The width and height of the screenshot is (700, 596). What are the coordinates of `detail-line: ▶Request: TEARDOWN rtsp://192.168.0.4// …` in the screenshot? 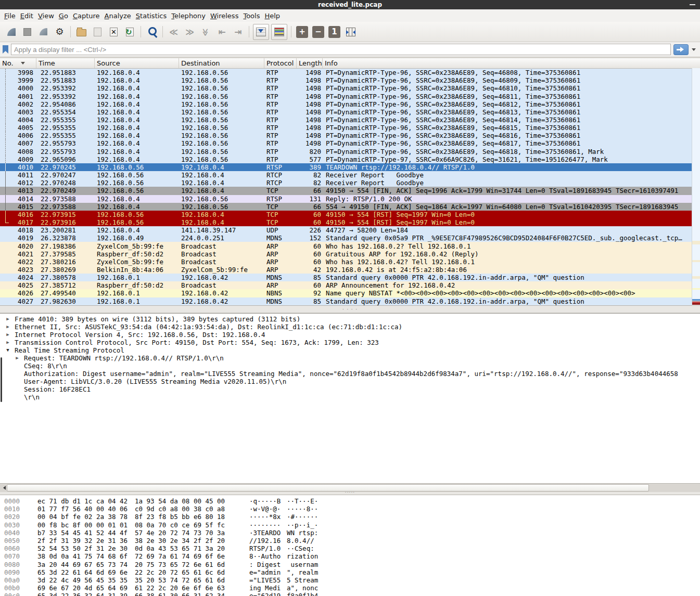 It's located at (350, 358).